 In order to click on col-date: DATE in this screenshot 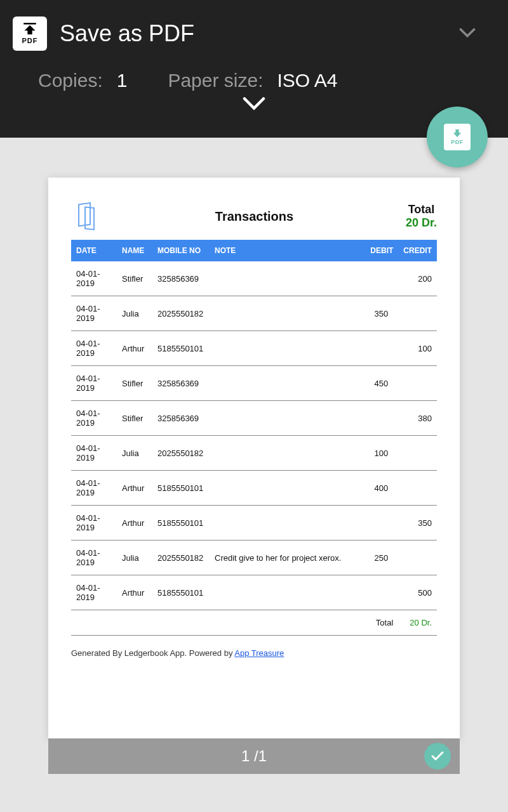, I will do `click(94, 251)`.